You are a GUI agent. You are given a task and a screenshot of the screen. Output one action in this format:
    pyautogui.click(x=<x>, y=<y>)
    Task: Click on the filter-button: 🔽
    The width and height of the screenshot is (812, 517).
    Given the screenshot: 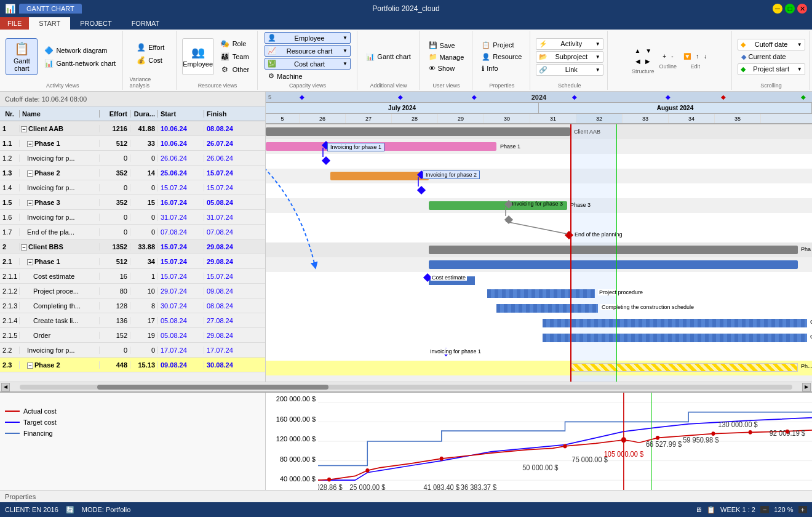 What is the action you would take?
    pyautogui.click(x=687, y=57)
    